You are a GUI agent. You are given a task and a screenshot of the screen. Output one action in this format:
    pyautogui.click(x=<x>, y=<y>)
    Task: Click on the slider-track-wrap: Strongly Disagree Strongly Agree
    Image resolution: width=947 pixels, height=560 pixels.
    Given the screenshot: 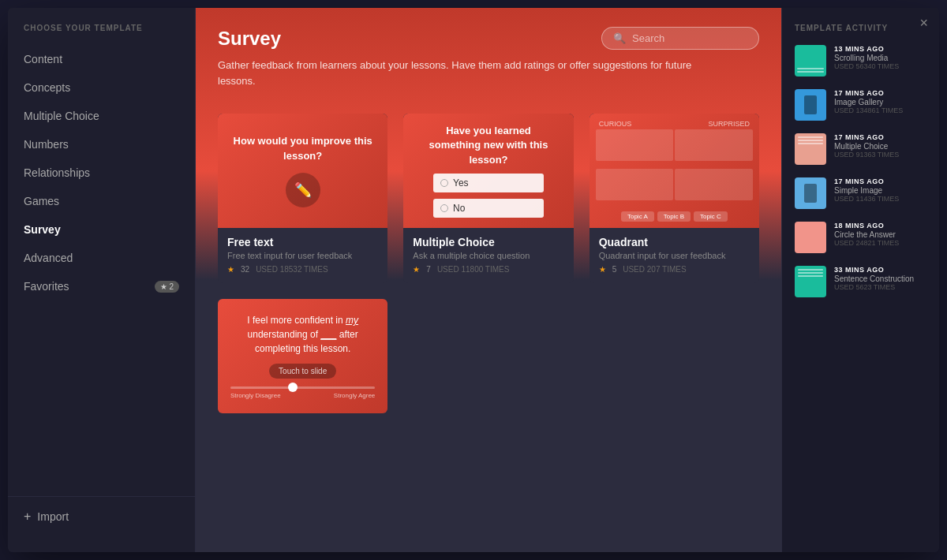 What is the action you would take?
    pyautogui.click(x=303, y=393)
    